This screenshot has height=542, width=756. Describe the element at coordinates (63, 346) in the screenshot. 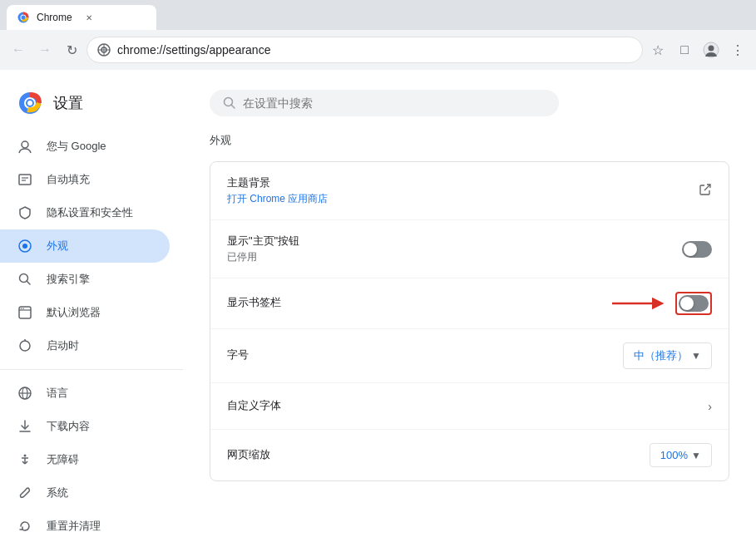

I see `sidebar-item-label: 启动时` at that location.